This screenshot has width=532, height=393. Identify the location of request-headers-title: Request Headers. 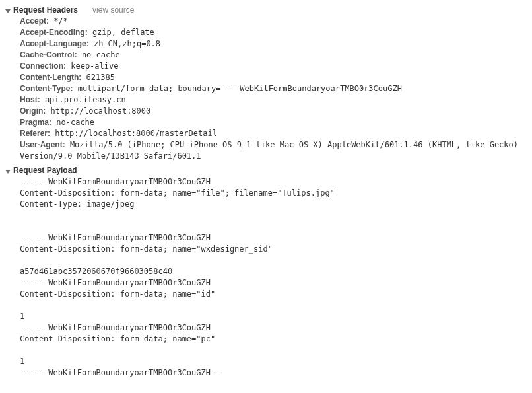
(46, 10).